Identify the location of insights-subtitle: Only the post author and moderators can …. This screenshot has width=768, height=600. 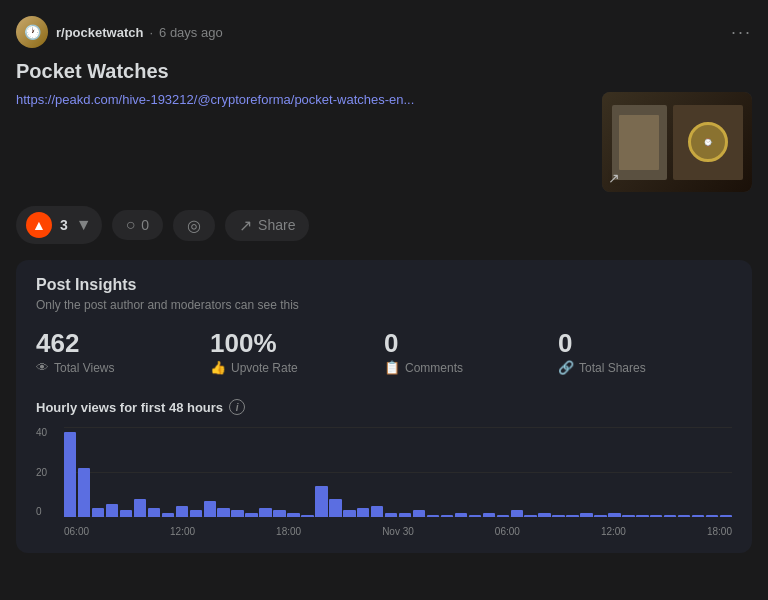
(384, 305).